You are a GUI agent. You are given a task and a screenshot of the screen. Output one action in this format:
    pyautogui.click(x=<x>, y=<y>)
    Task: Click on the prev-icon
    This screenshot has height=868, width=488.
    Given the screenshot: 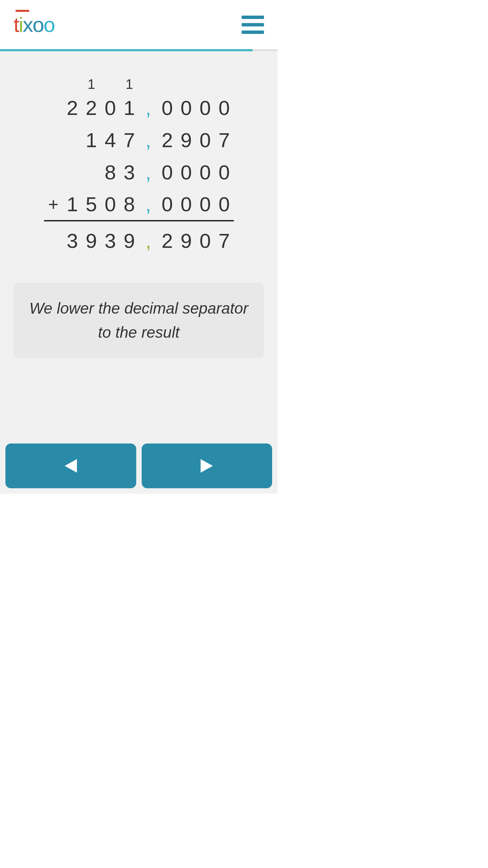 What is the action you would take?
    pyautogui.click(x=71, y=466)
    